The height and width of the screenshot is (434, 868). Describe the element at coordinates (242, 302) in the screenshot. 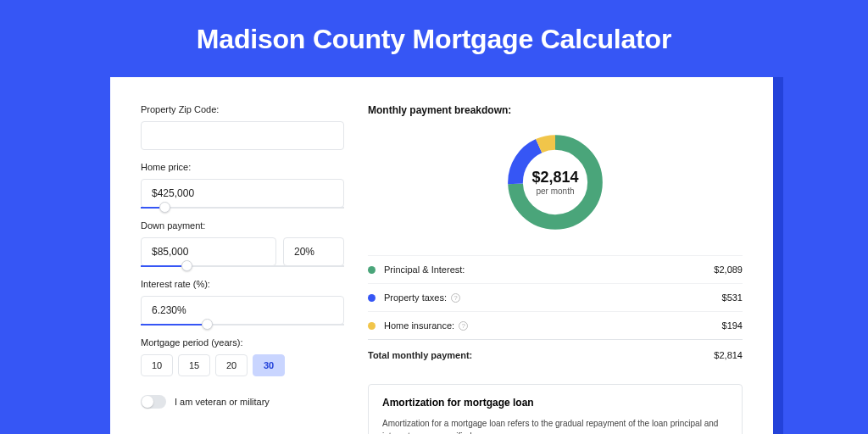

I see `interest-rate-field: Interest rate (%):` at that location.